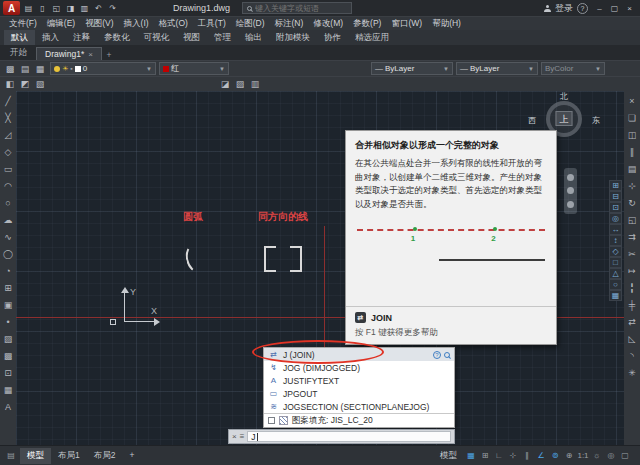 The image size is (640, 465). Describe the element at coordinates (632, 356) in the screenshot. I see `fillet-tool: ◝` at that location.